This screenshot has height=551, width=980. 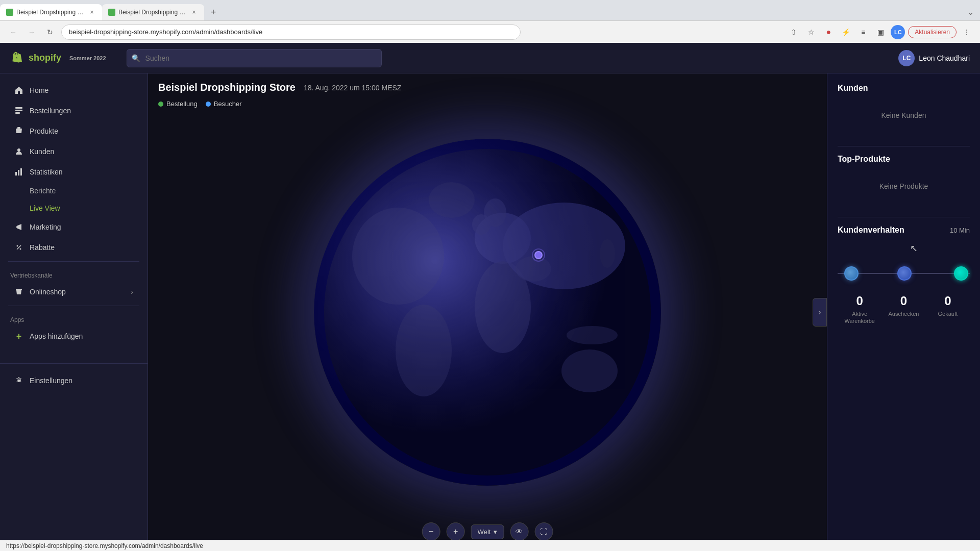 I want to click on chevron-right-icon: ›, so click(x=820, y=312).